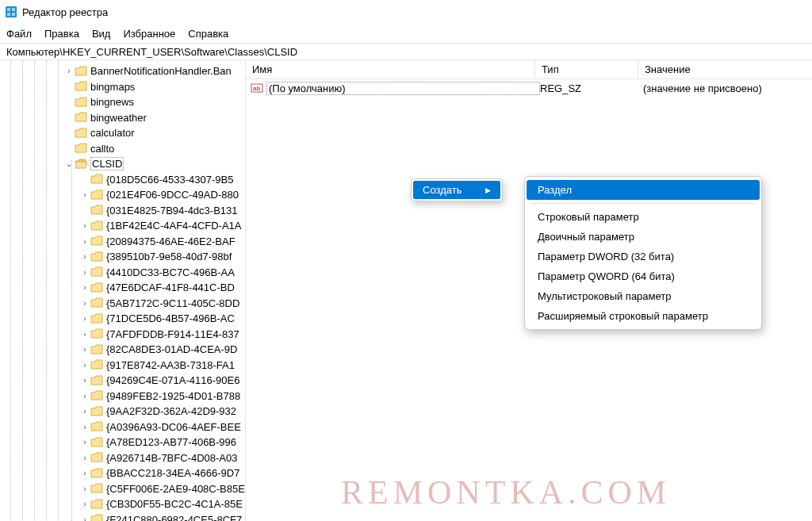  Describe the element at coordinates (122, 517) in the screenshot. I see `tree-item: ›{F241C880-6982-4CE5-8CF7` at that location.